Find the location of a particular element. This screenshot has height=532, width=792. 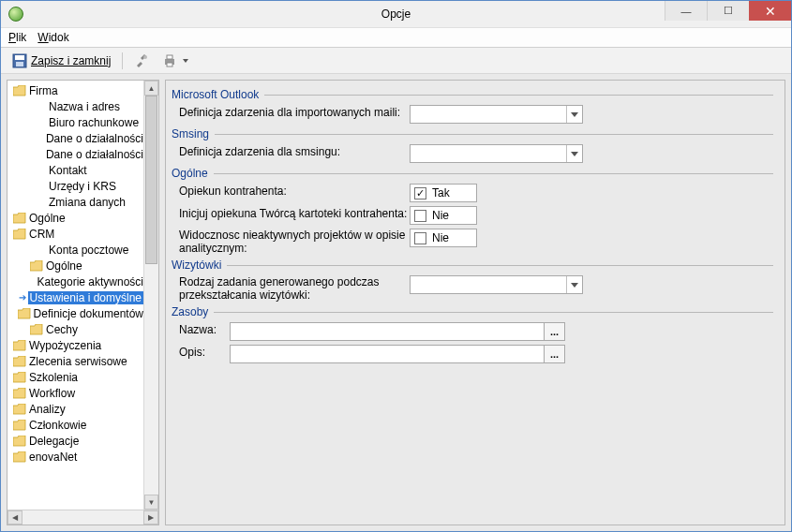

menu-plik: Plik is located at coordinates (17, 37).